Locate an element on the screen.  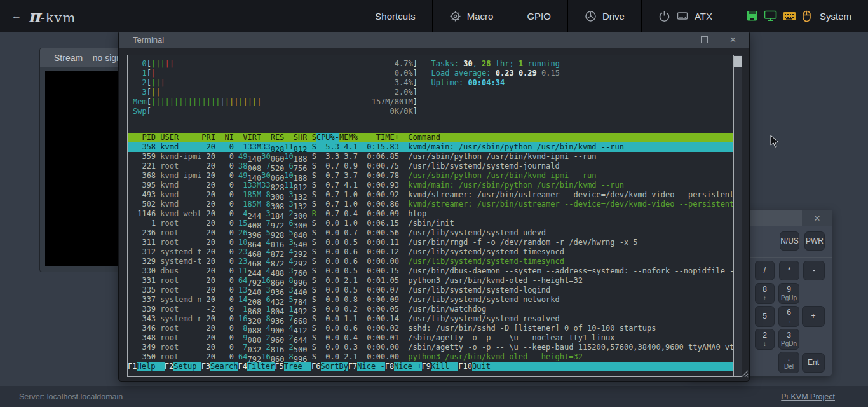
col-res: RES is located at coordinates (273, 137).